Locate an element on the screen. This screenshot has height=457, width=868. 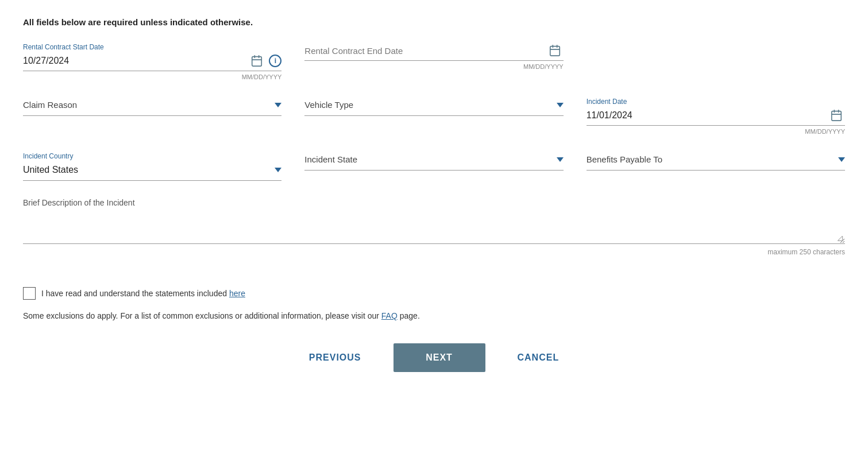
rental-start-date-label: Rental Contract Start Date is located at coordinates (152, 47).